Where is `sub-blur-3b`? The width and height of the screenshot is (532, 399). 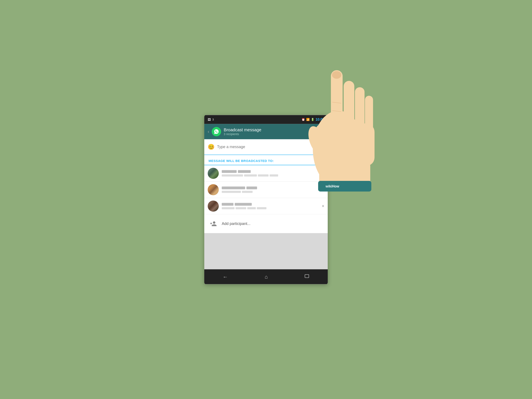 sub-blur-3b is located at coordinates (241, 208).